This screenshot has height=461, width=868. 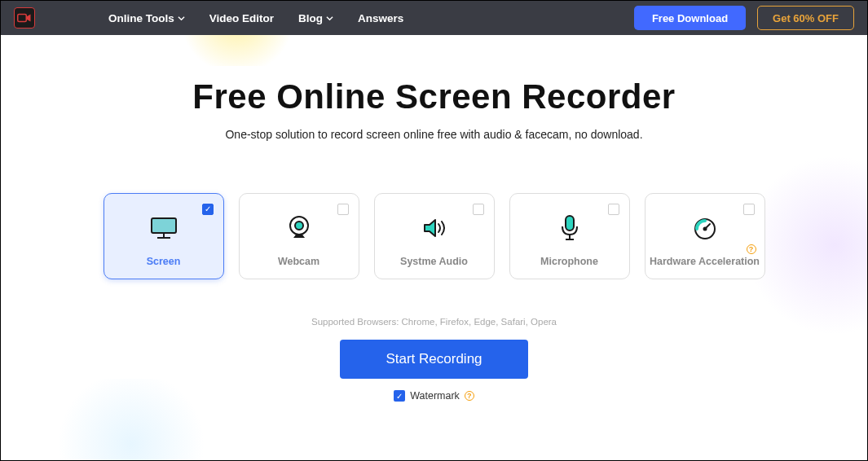 What do you see at coordinates (434, 236) in the screenshot?
I see `card-system-audio: Systme Audio` at bounding box center [434, 236].